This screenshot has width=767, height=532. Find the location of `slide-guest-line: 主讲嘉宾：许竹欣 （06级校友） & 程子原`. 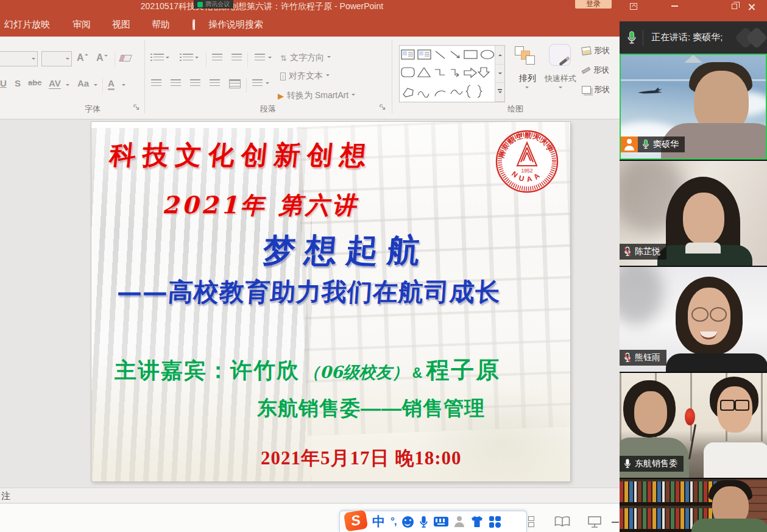

slide-guest-line: 主讲嘉宾：许竹欣 （06级校友） & 程子原 is located at coordinates (308, 371).